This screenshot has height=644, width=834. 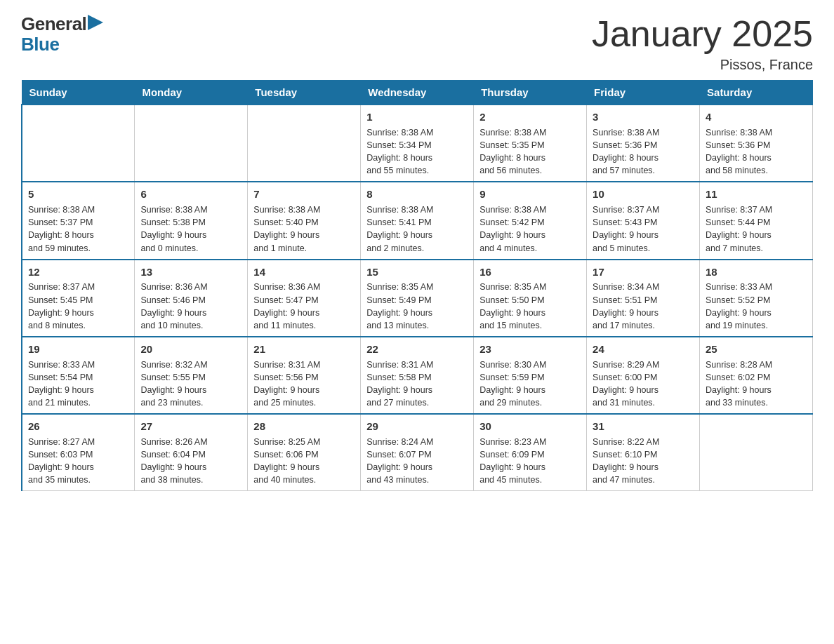 What do you see at coordinates (756, 384) in the screenshot?
I see `day-info: Sunrise: 8:28 AM Sunset: 6:02 PM Dayligh…` at bounding box center [756, 384].